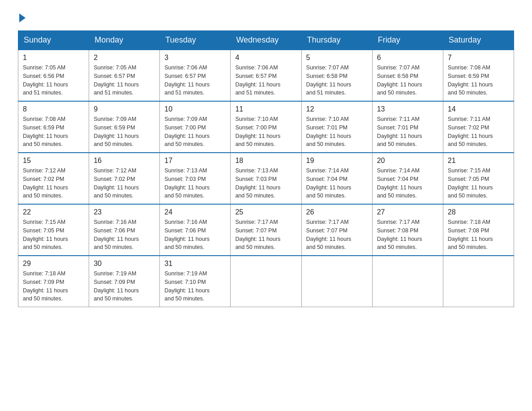 The image size is (532, 411). I want to click on calendar-header-monday: Monday, so click(124, 40).